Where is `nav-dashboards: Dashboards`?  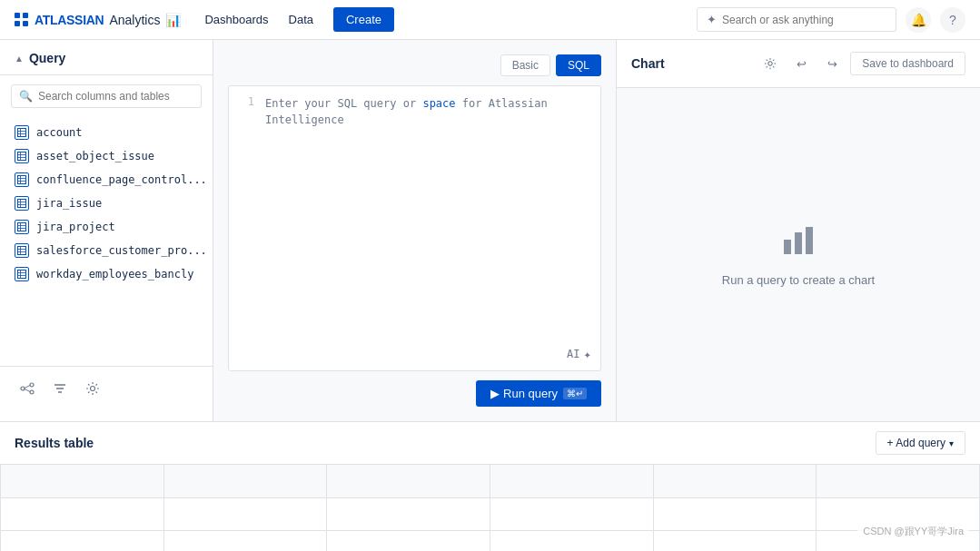 nav-dashboards: Dashboards is located at coordinates (236, 20).